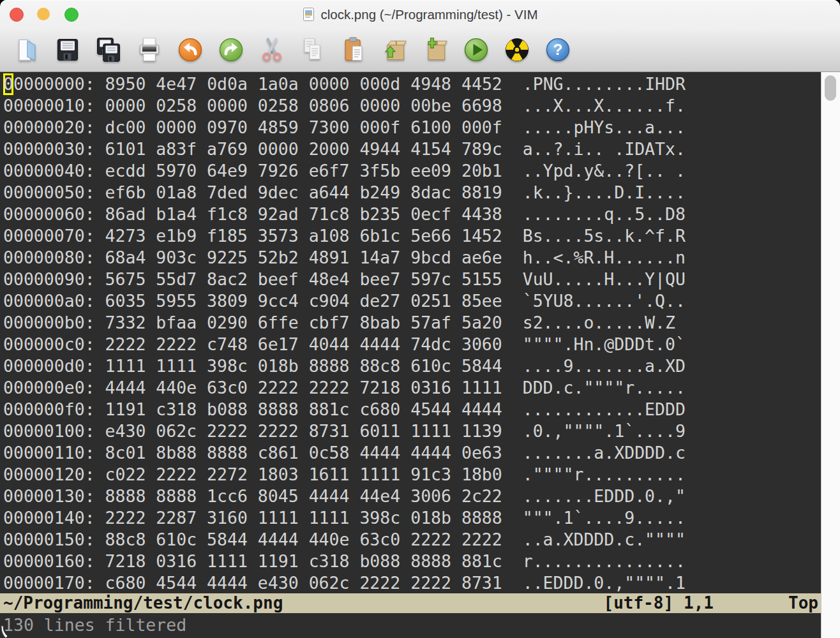  What do you see at coordinates (412, 128) in the screenshot?
I see `hex-line: 00000020: dc00 0000 0970 4859 7300 000f …` at bounding box center [412, 128].